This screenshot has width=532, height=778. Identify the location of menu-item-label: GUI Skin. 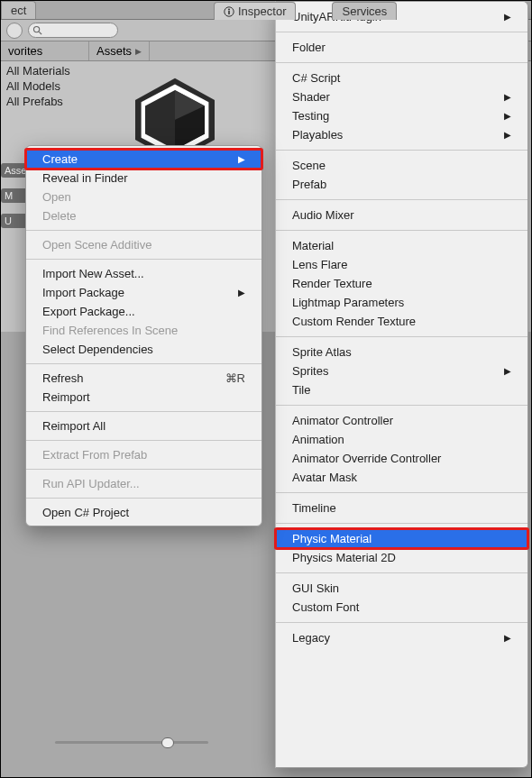
(316, 588).